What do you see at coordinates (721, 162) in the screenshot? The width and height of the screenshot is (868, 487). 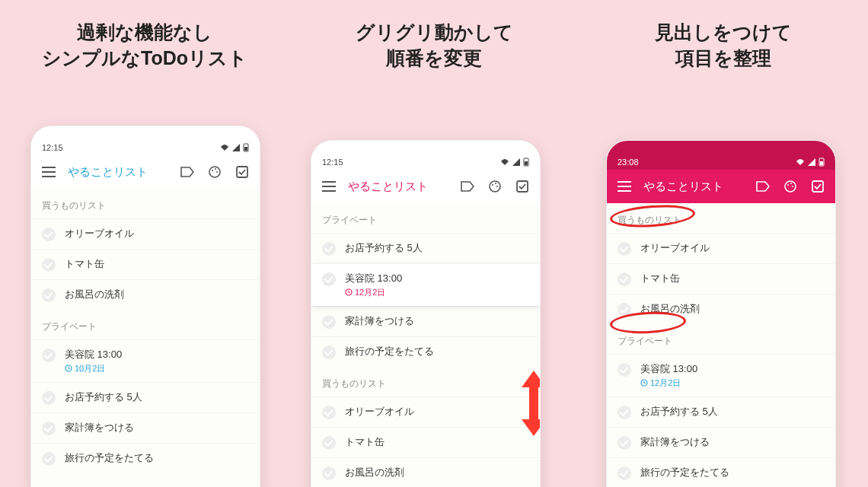 I see `status-bar: 23:08` at bounding box center [721, 162].